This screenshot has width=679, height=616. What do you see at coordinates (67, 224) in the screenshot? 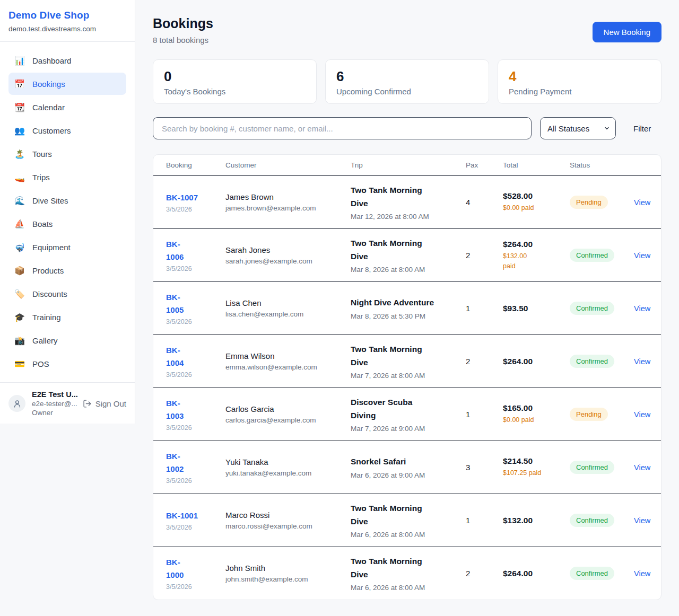
I see `sidebar-item-boats: ⛵Boats` at bounding box center [67, 224].